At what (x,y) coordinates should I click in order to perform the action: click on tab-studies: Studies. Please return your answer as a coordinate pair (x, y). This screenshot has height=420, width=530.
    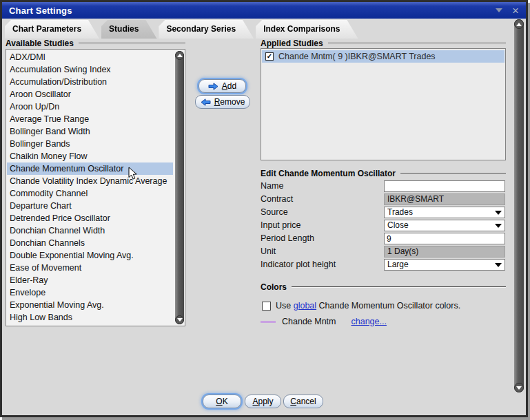
    Looking at the image, I should click on (129, 29).